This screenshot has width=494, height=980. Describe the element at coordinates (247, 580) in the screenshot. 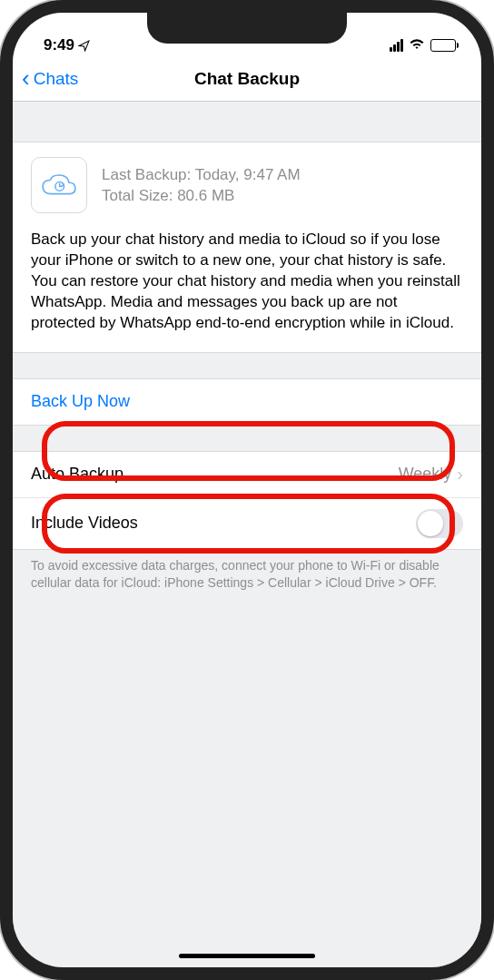

I see `footer-note: To avoid excessive data charges, connect…` at that location.